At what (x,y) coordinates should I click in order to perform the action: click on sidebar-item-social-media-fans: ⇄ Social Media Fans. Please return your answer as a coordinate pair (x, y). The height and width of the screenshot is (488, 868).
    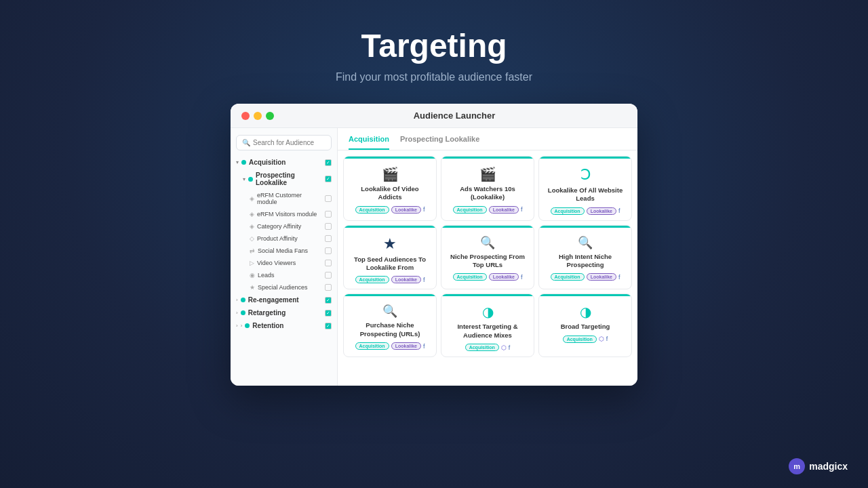
    Looking at the image, I should click on (283, 251).